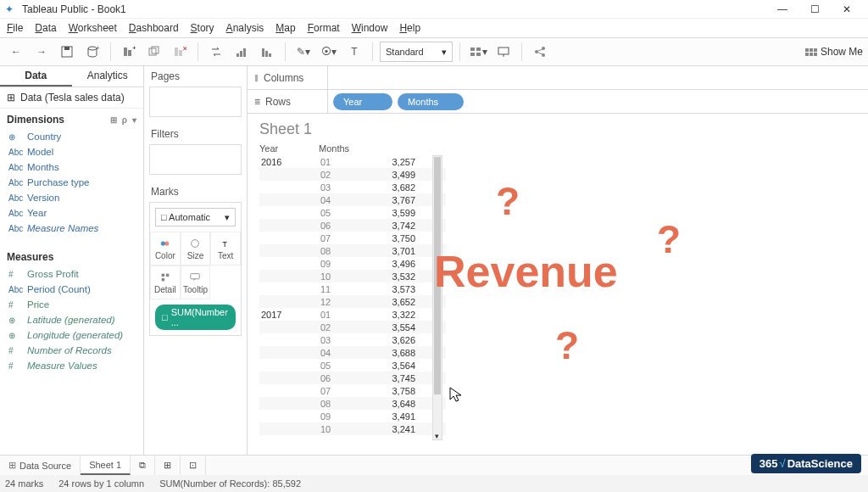  I want to click on table-row: 053,564, so click(353, 365).